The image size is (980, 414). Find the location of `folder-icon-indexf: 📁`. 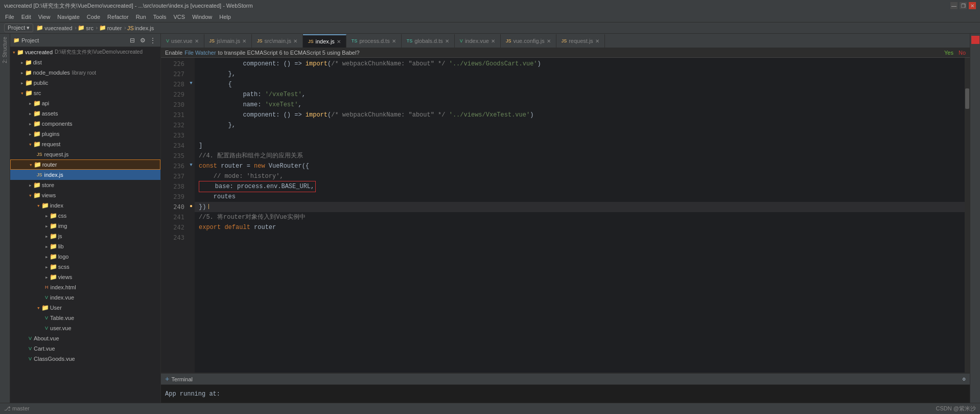

folder-icon-indexf: 📁 is located at coordinates (45, 205).